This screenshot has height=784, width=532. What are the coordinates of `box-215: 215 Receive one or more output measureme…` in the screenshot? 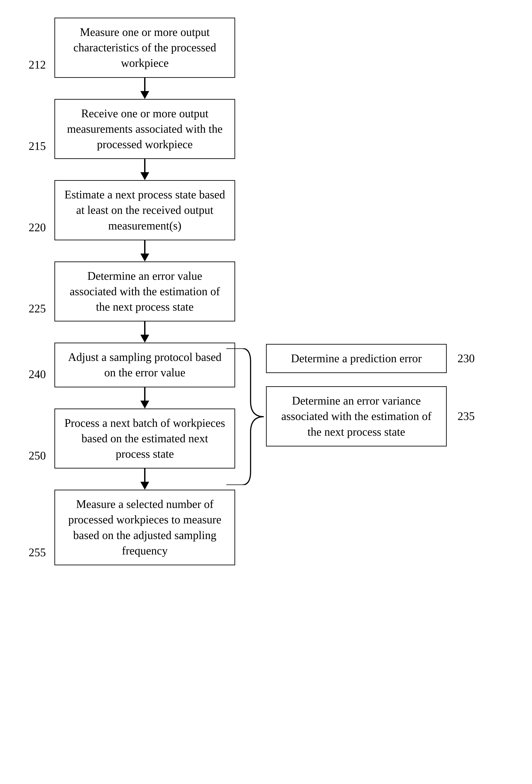 It's located at (145, 129).